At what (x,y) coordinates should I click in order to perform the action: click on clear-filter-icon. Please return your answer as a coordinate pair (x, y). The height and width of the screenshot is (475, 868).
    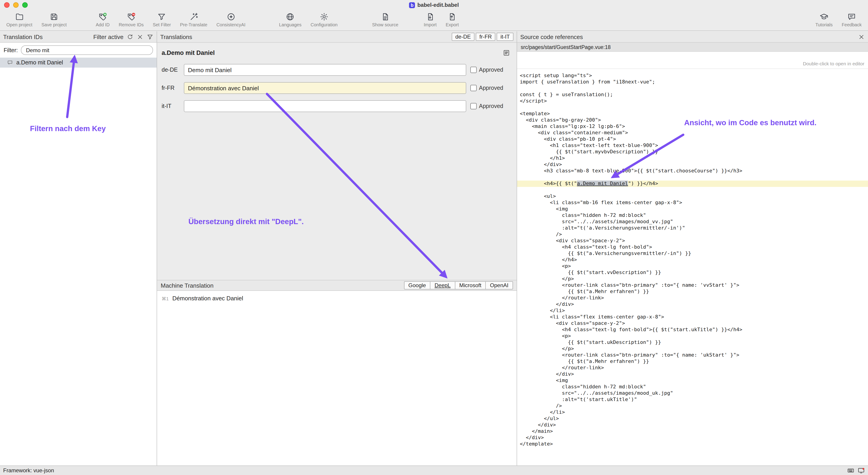
    Looking at the image, I should click on (140, 37).